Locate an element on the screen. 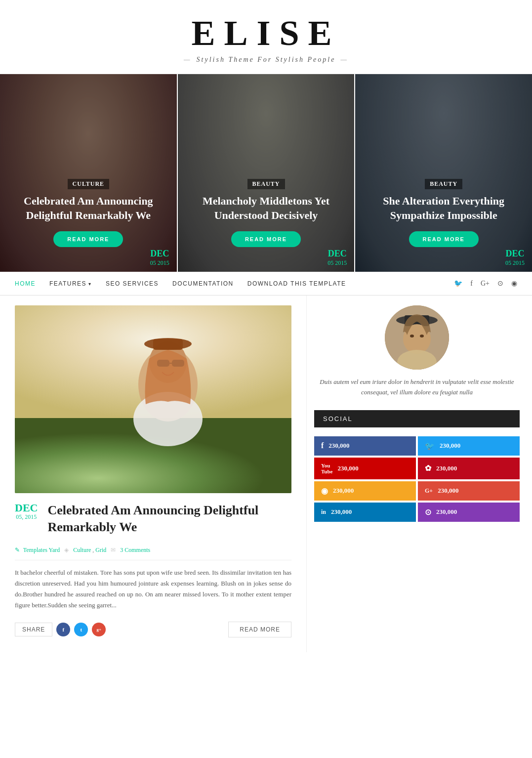 This screenshot has width=532, height=758. nav-twitter-icon: 🐦 is located at coordinates (458, 284).